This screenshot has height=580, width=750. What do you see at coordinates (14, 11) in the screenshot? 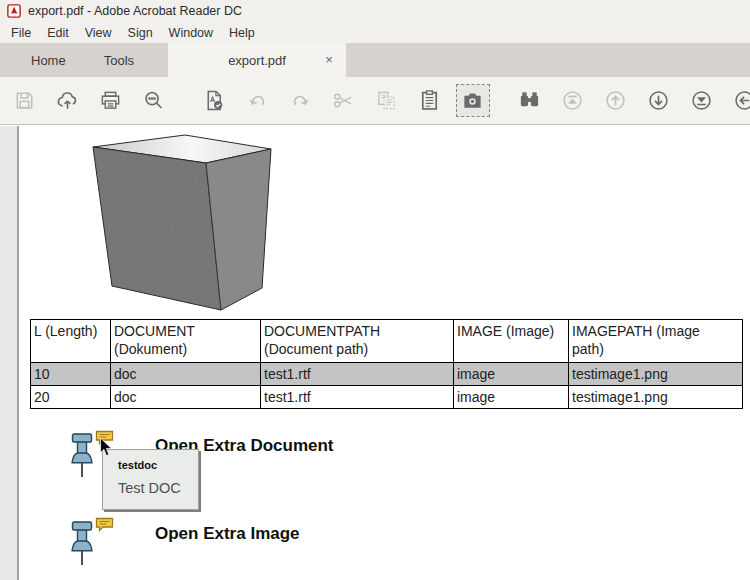
I see `acrobat-logo-icon` at bounding box center [14, 11].